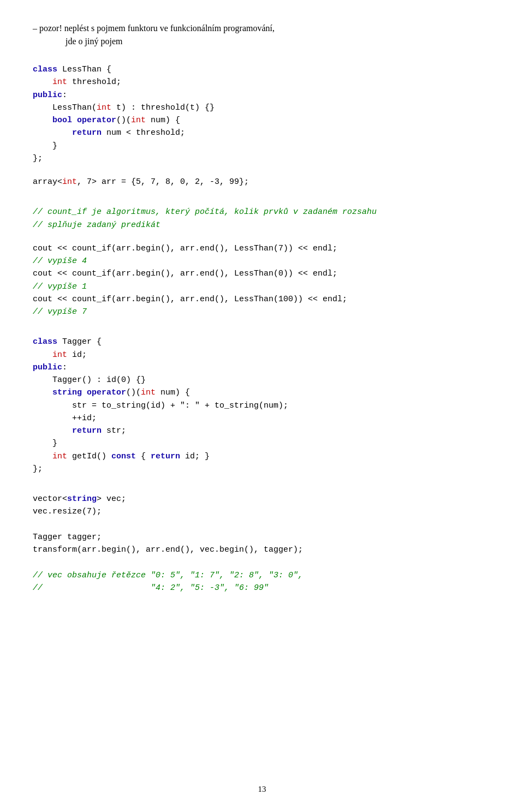 Image resolution: width=524 pixels, height=812 pixels. I want to click on code-array: array<int, 7> arr = {5, 7, 8, 0, 2, -3, …, so click(262, 182).